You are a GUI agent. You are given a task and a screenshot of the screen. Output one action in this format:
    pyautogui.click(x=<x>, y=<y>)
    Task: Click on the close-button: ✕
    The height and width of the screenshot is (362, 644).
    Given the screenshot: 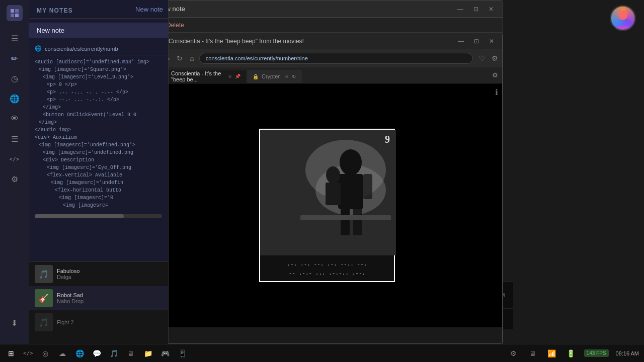 What is the action you would take?
    pyautogui.click(x=491, y=9)
    